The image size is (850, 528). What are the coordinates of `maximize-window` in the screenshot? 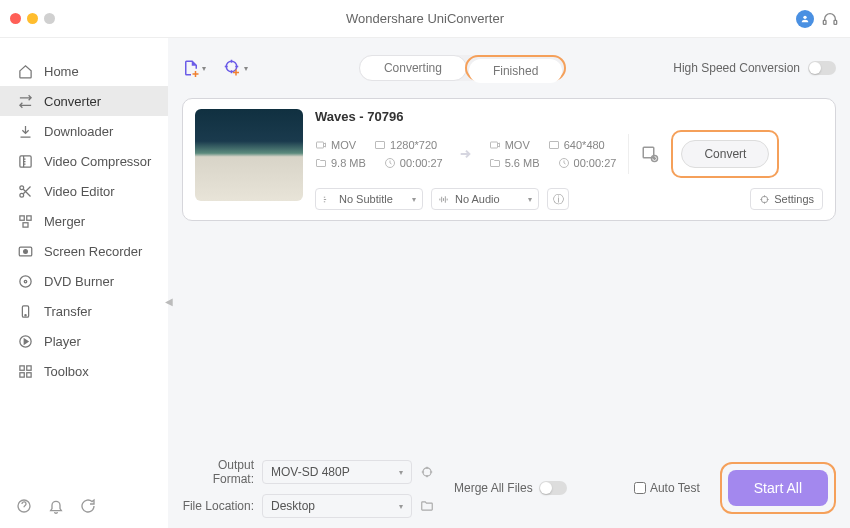 It's located at (50, 18).